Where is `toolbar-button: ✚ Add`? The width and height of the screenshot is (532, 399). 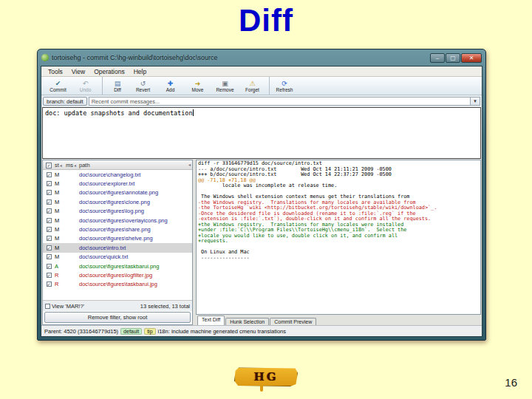 toolbar-button: ✚ Add is located at coordinates (170, 86).